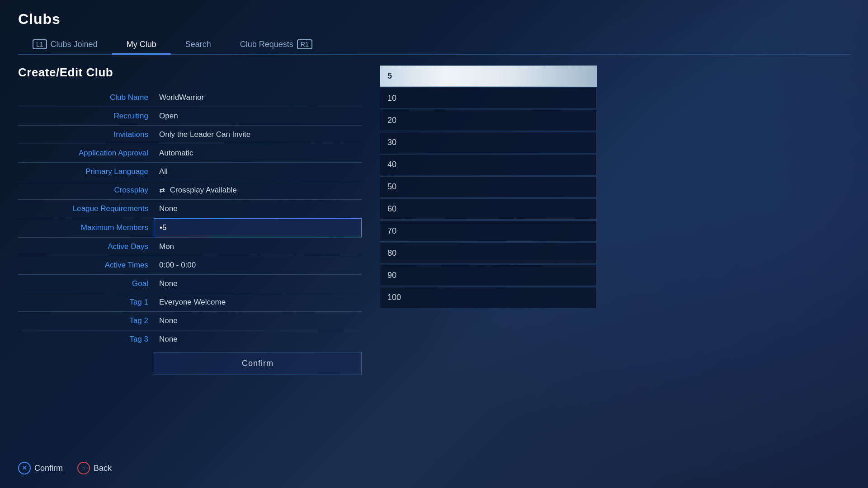 Image resolution: width=868 pixels, height=488 pixels. I want to click on value-recruiting: Open, so click(258, 116).